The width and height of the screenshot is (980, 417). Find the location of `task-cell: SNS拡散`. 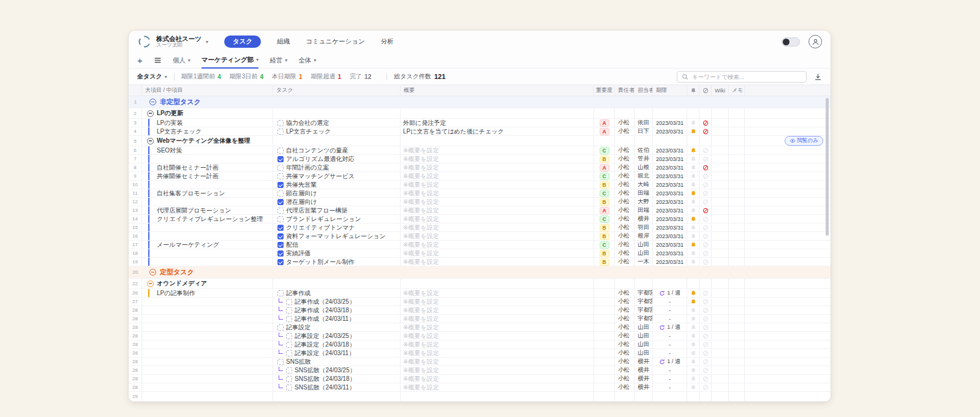

task-cell: SNS拡散 is located at coordinates (337, 361).